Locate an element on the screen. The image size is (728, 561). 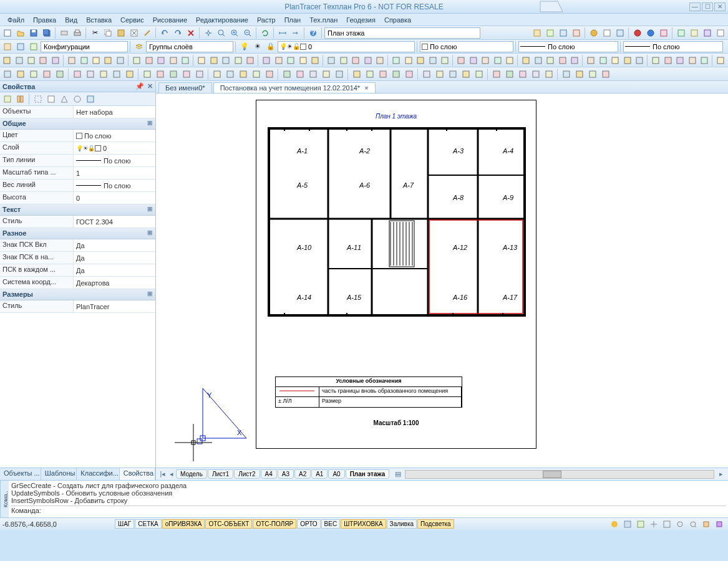
command-history: GrSecCreate - Создать лист для графическ… is located at coordinates (368, 499).